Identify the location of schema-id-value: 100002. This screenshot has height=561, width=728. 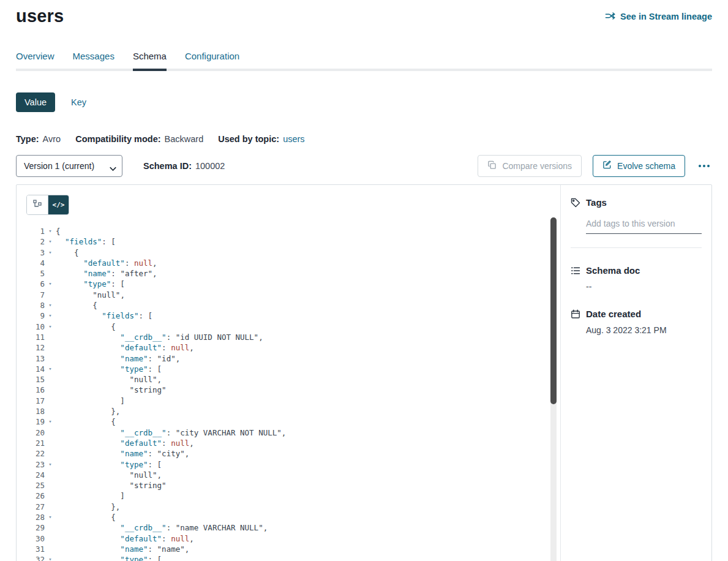
(210, 166).